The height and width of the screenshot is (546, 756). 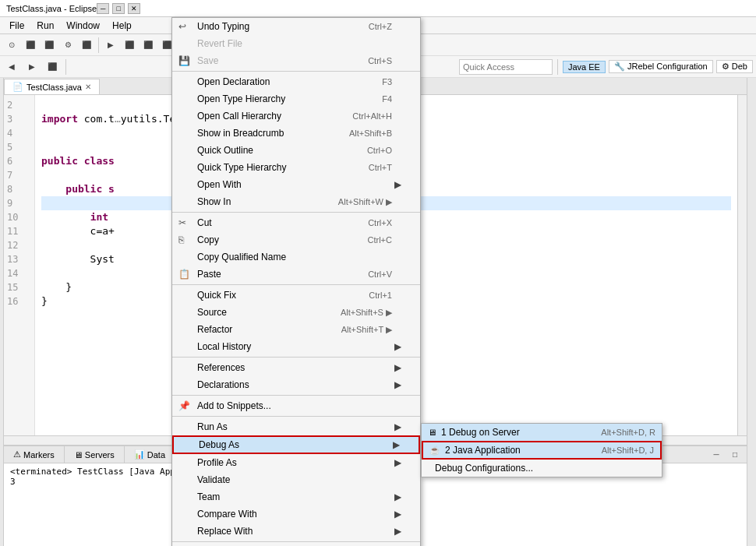 What do you see at coordinates (228, 514) in the screenshot?
I see `menu-compare-with-label: Compare With` at bounding box center [228, 514].